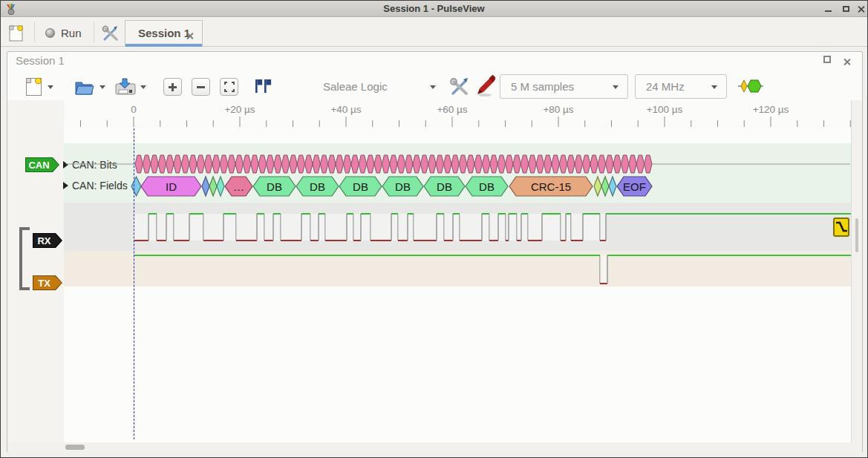 The height and width of the screenshot is (458, 868). I want to click on decoder-rows-background, so click(457, 173).